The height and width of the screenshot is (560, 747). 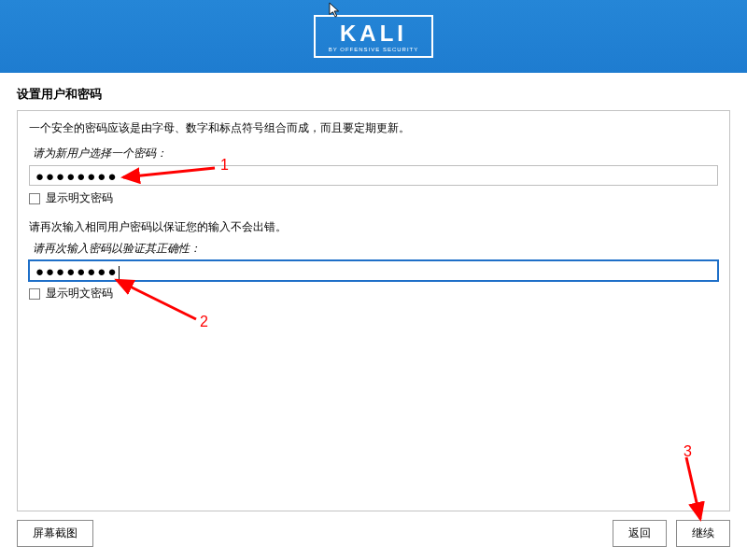 What do you see at coordinates (374, 198) in the screenshot?
I see `show-plain-row-1: 显示明文密码` at bounding box center [374, 198].